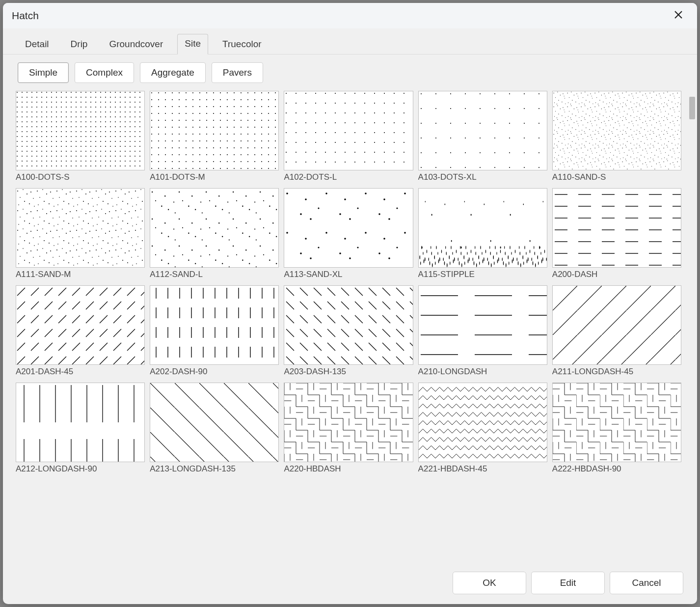 The height and width of the screenshot is (607, 700). What do you see at coordinates (238, 73) in the screenshot?
I see `subtab-pavers: Pavers` at bounding box center [238, 73].